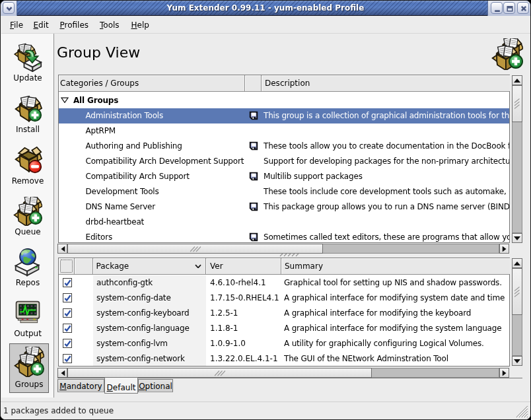 The height and width of the screenshot is (420, 531). I want to click on package-hscroll-left-button, so click(62, 372).